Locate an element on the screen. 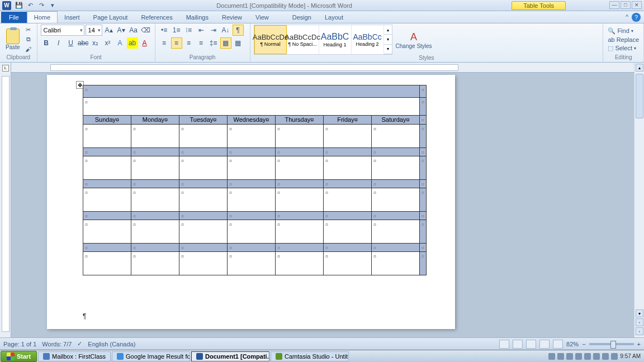 The height and width of the screenshot is (362, 644). draft-view-icon is located at coordinates (558, 344).